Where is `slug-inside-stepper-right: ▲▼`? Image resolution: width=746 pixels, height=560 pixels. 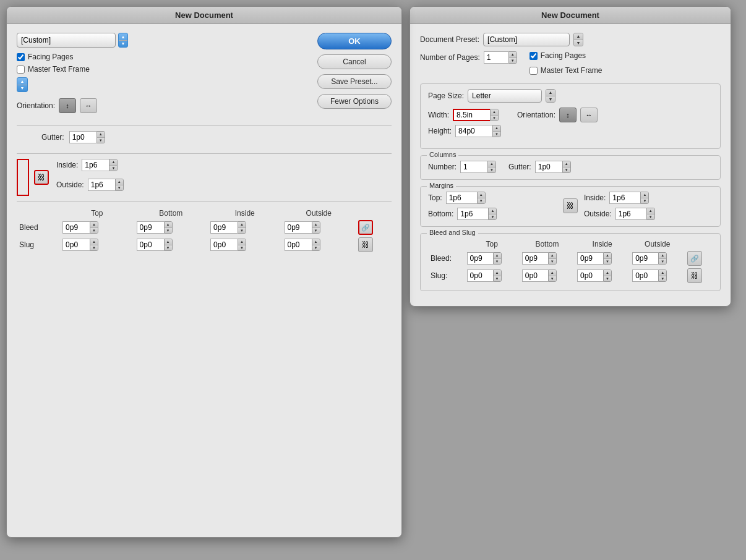 slug-inside-stepper-right: ▲▼ is located at coordinates (607, 276).